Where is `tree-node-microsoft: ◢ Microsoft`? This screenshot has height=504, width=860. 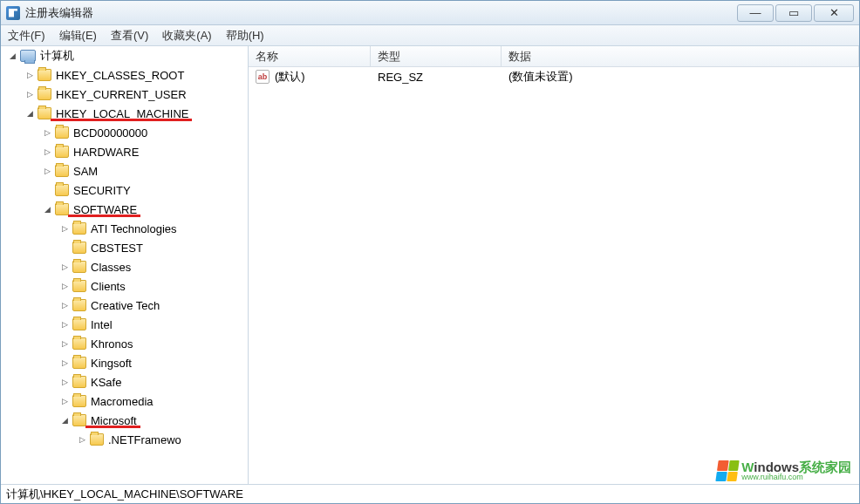
tree-node-microsoft: ◢ Microsoft is located at coordinates (124, 420).